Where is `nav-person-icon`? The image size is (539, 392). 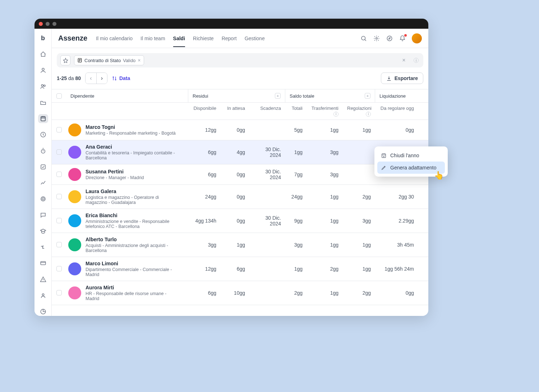
nav-person-icon is located at coordinates (43, 70).